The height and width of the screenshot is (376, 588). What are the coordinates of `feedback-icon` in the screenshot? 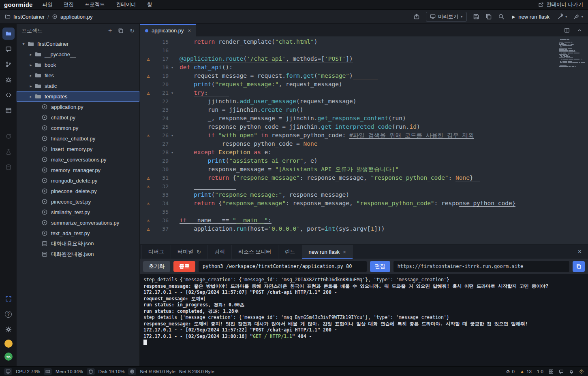 It's located at (561, 372).